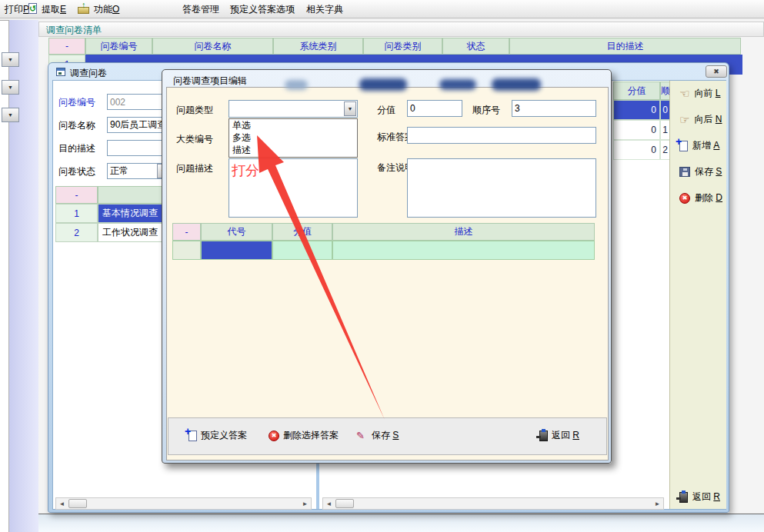 Image resolution: width=764 pixels, height=532 pixels. I want to click on right-table-header-score: 分值, so click(637, 91).